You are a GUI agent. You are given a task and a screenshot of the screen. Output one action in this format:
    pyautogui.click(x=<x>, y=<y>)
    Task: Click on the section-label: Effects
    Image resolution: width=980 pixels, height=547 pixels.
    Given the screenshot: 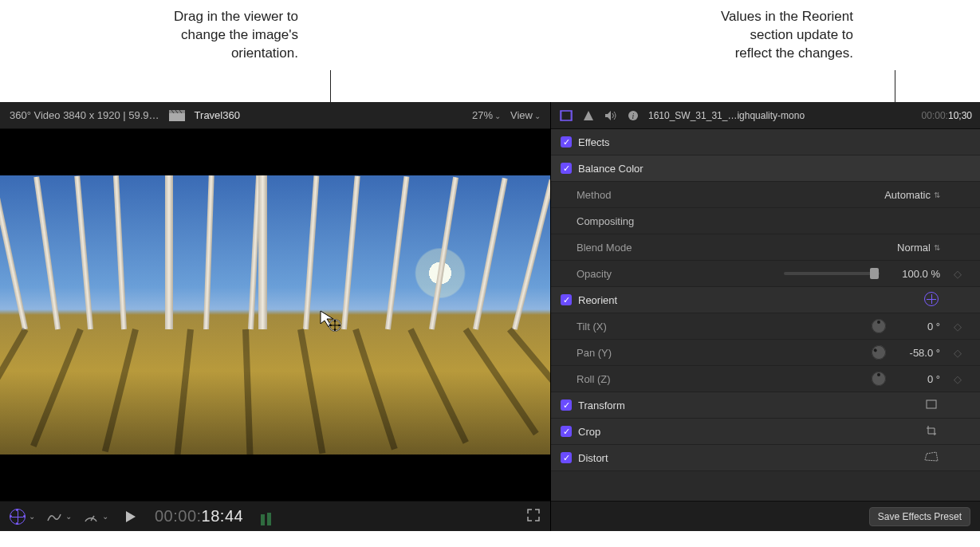 What is the action you would take?
    pyautogui.click(x=773, y=142)
    